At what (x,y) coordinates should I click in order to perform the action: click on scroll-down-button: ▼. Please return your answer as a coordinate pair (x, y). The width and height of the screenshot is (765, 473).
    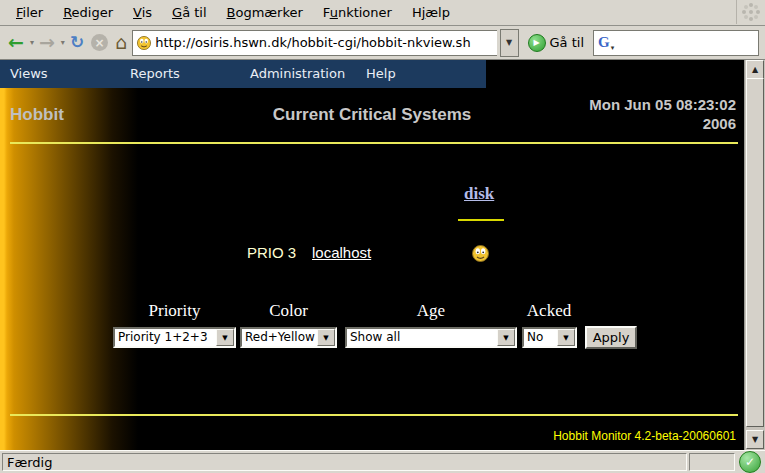
    Looking at the image, I should click on (755, 440).